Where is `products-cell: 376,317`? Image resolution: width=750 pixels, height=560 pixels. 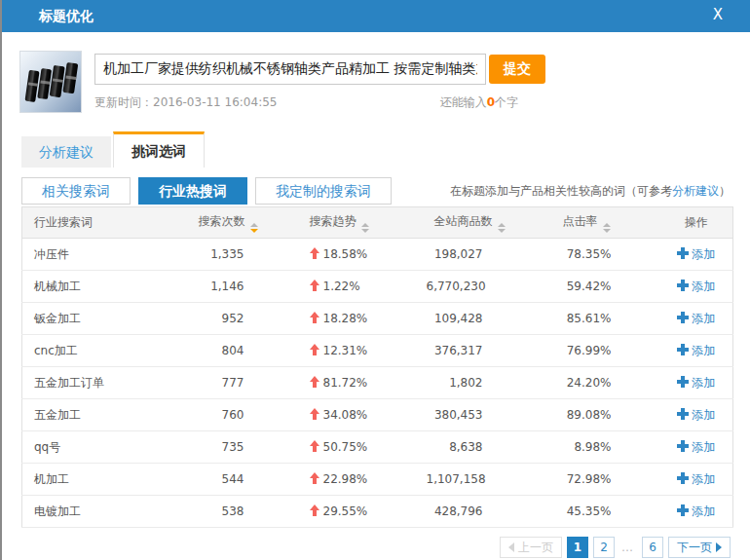 products-cell: 376,317 is located at coordinates (480, 351).